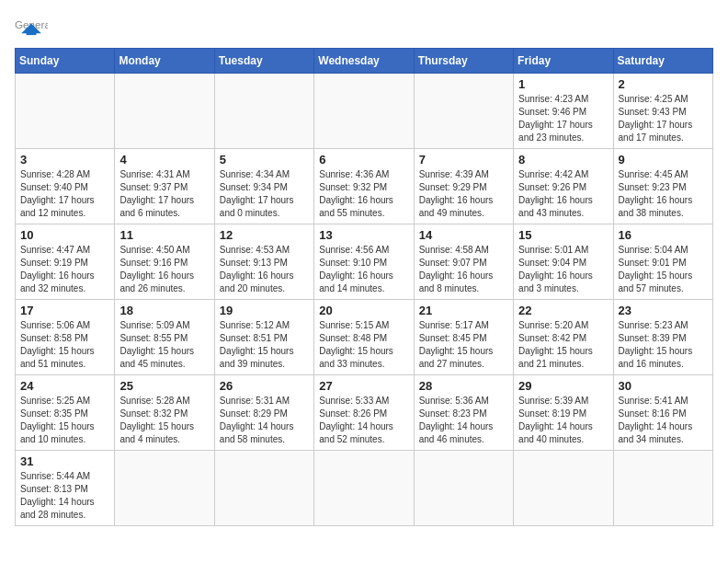  I want to click on generalblue-logo-icon: General, so click(31, 28).